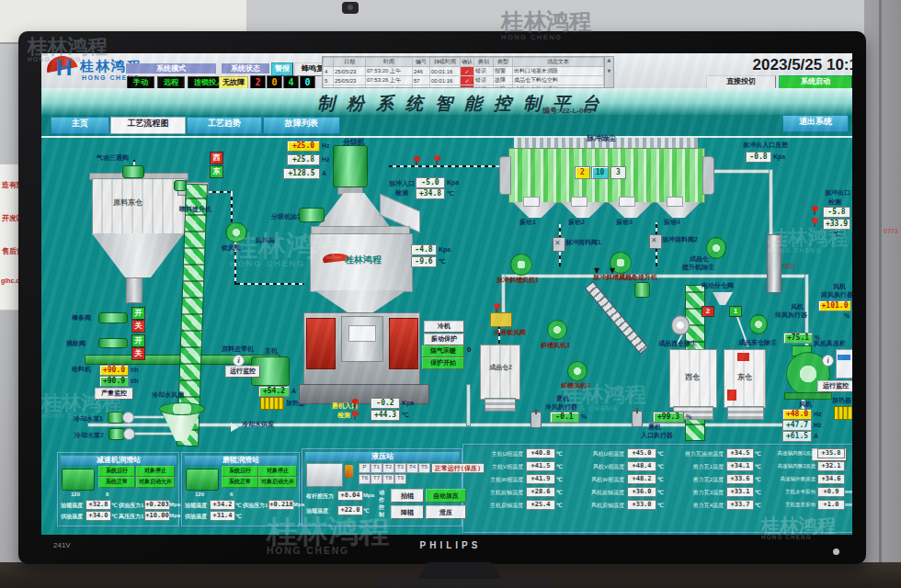 The width and height of the screenshot is (901, 588). I want to click on p1-sys-run: 系统运行, so click(117, 471).